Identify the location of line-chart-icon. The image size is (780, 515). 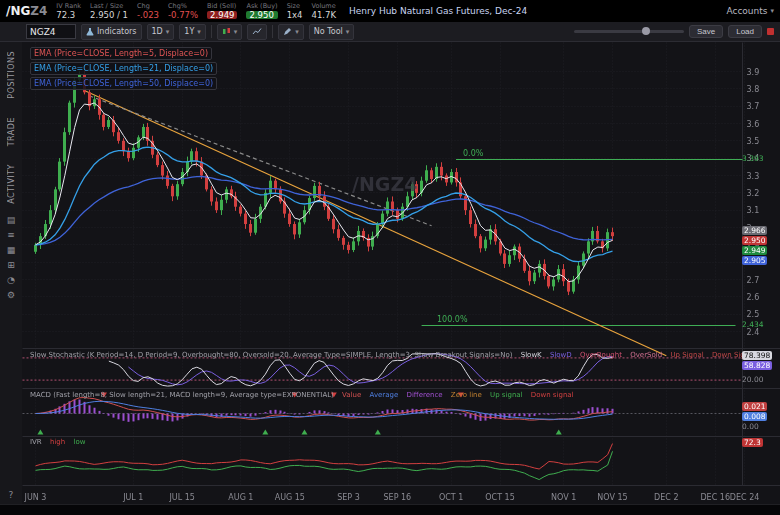
(257, 32).